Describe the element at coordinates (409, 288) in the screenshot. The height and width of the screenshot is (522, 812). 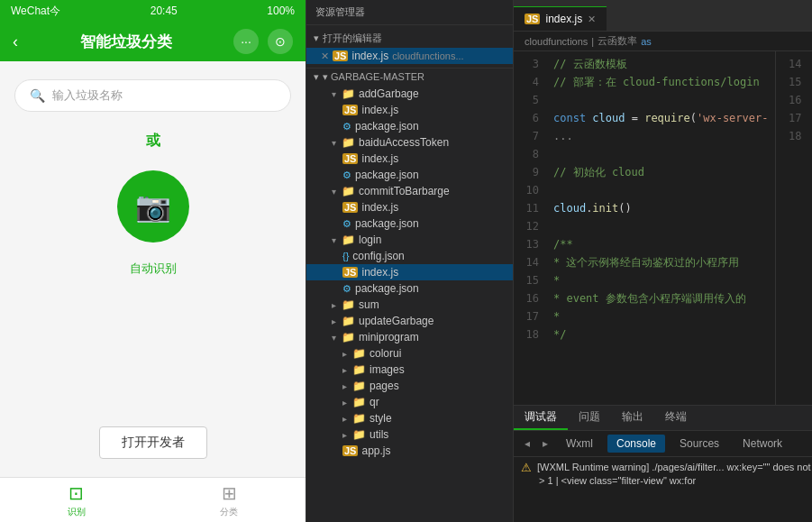
I see `file-login-pkg: ⚙ package.json` at that location.